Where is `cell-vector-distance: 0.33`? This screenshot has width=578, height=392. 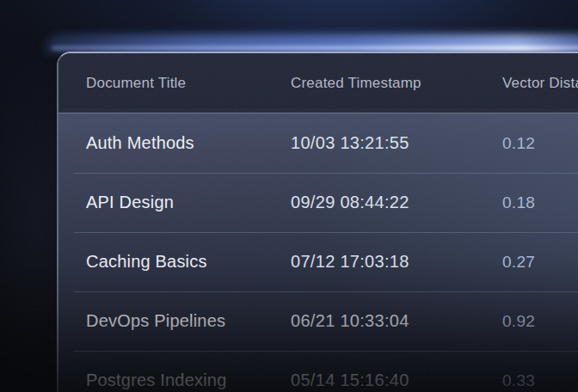 cell-vector-distance: 0.33 is located at coordinates (540, 381).